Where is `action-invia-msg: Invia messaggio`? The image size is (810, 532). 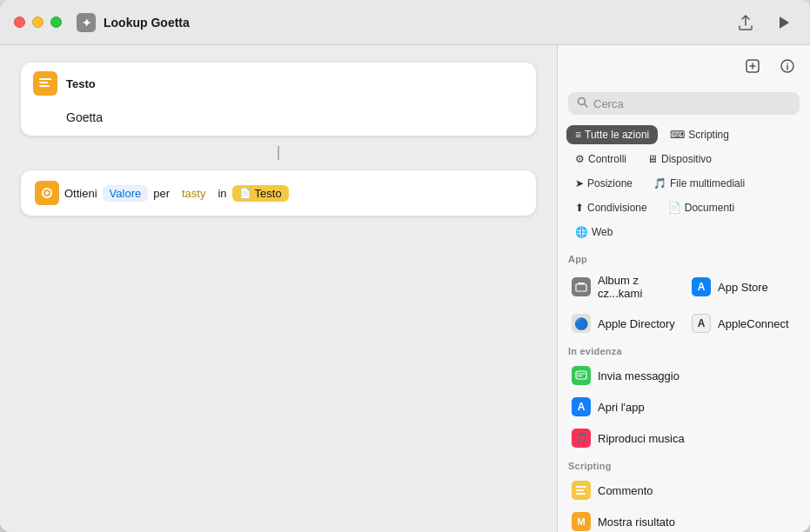
action-invia-msg: Invia messaggio is located at coordinates (684, 376).